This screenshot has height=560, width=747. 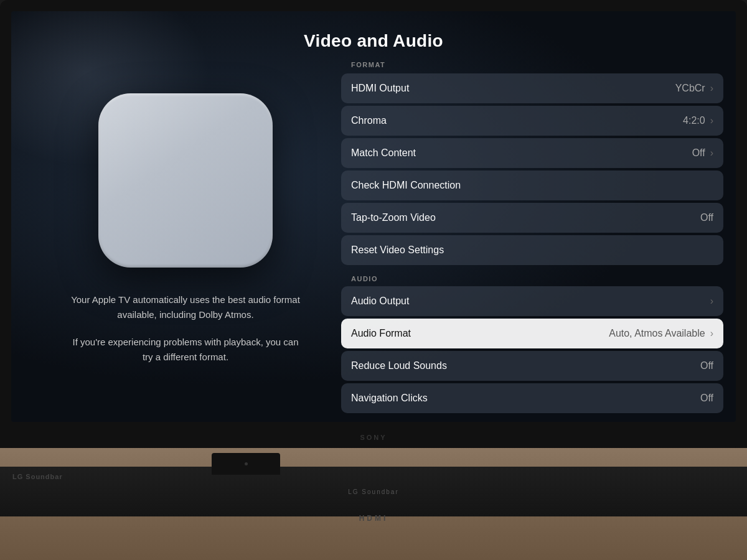 What do you see at coordinates (707, 398) in the screenshot?
I see `navigation-clicks-value: Off` at bounding box center [707, 398].